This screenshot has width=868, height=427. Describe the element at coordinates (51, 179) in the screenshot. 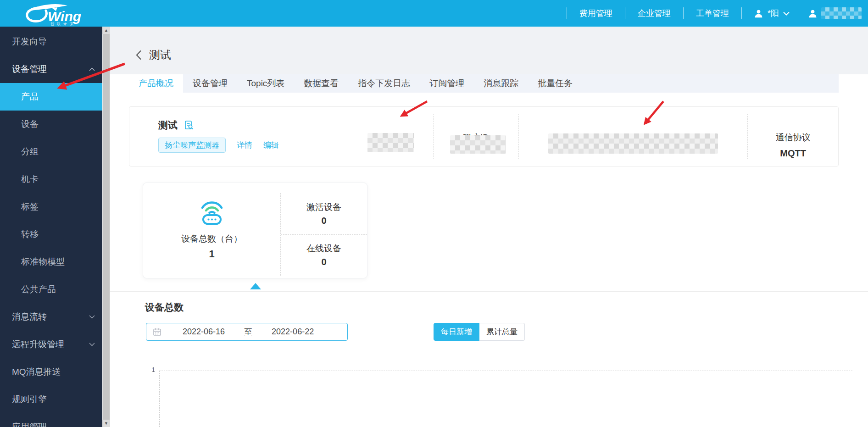

I see `sidebar-item-simcard: 机卡` at that location.